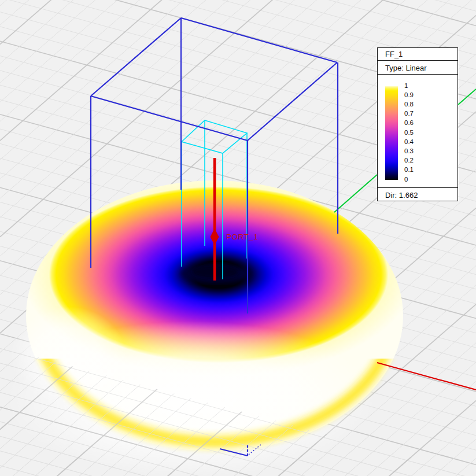  What do you see at coordinates (417, 133) in the screenshot?
I see `colorbar-tick: 0.5` at bounding box center [417, 133].